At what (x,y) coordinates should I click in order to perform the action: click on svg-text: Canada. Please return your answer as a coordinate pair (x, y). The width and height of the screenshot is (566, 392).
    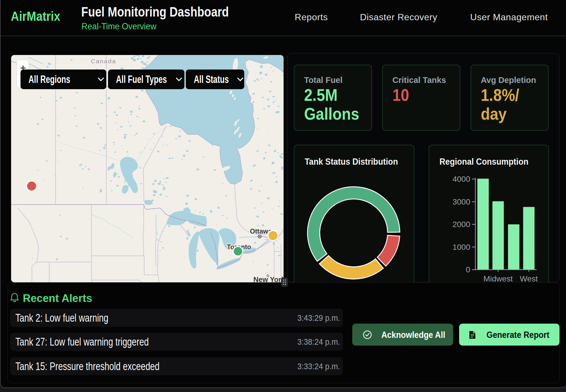
    Looking at the image, I should click on (104, 61).